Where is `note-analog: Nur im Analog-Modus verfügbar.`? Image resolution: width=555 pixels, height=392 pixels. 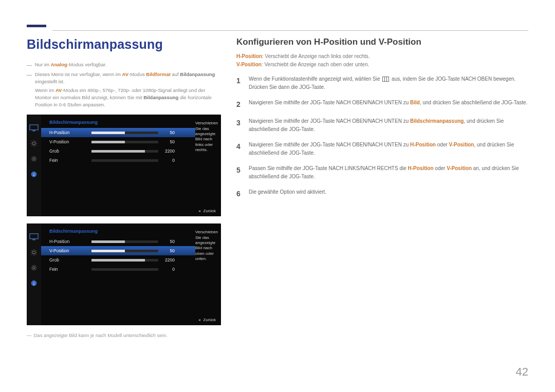
note-analog: Nur im Analog-Modus verfügbar. is located at coordinates (128, 65).